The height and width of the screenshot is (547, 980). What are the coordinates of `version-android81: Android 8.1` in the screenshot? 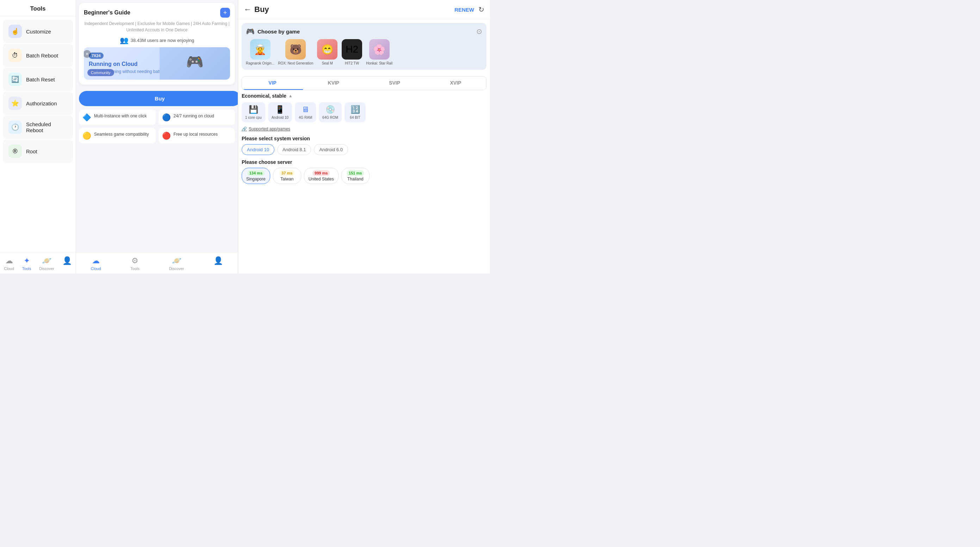 It's located at (294, 150).